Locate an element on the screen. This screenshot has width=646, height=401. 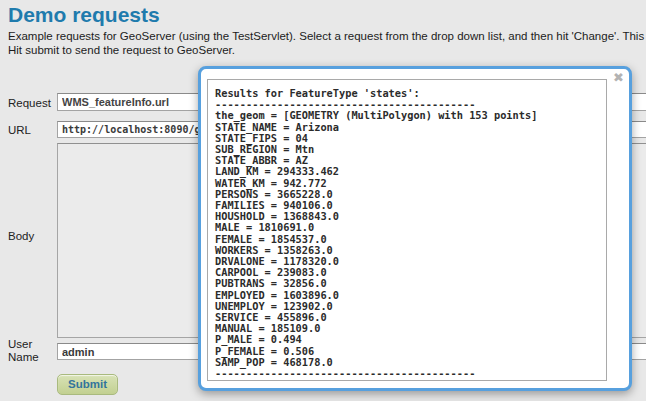
close-icon: ✖ is located at coordinates (618, 78).